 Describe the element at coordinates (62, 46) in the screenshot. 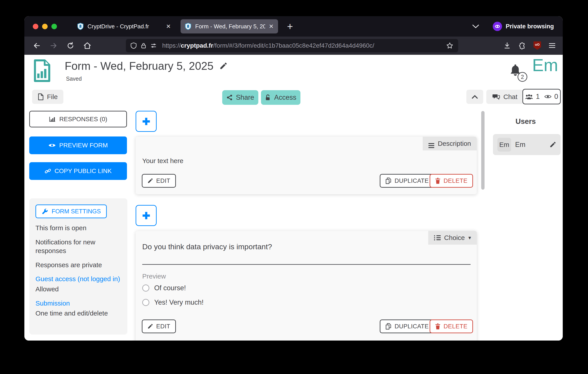

I see `nav-buttons` at that location.